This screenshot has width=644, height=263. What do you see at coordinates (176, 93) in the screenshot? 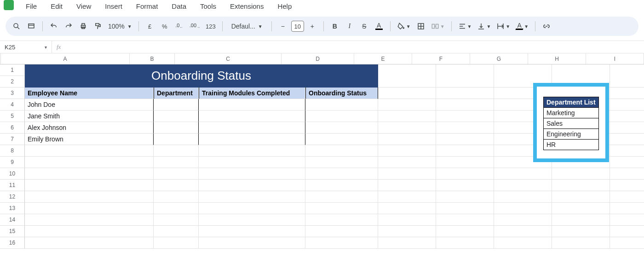
I see `header-department: Department` at bounding box center [176, 93].